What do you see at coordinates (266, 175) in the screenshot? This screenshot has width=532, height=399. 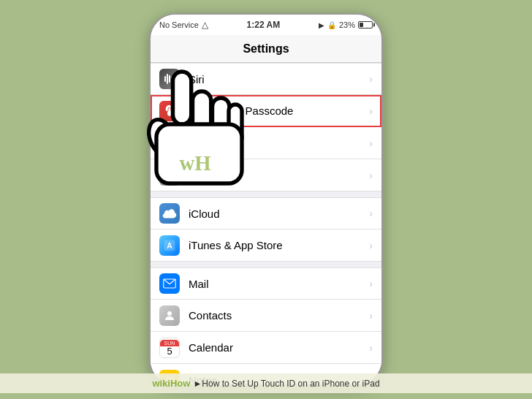 I see `settings-item-privacy: Privacy ›` at bounding box center [266, 175].